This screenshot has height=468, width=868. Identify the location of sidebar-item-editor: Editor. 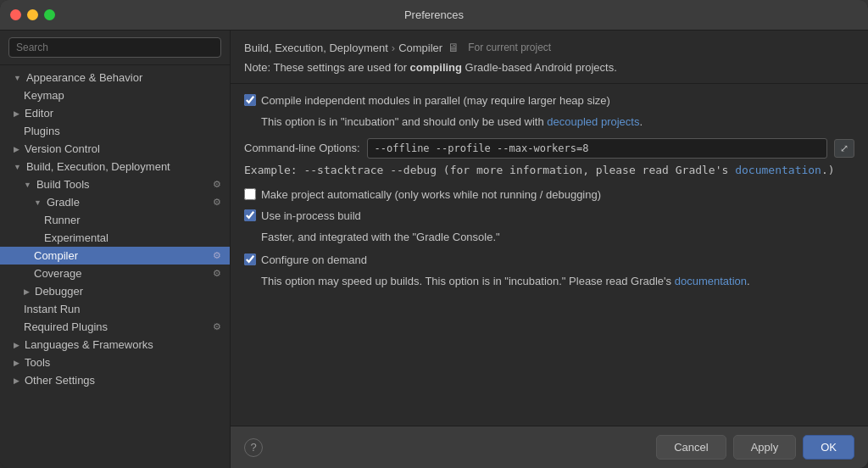
(115, 114).